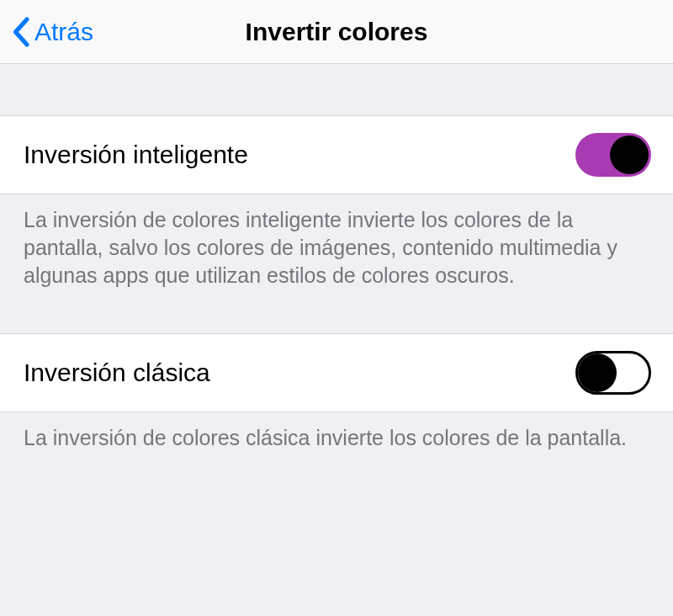 The width and height of the screenshot is (673, 616). I want to click on smart-invert-label: Inversión inteligente, so click(136, 155).